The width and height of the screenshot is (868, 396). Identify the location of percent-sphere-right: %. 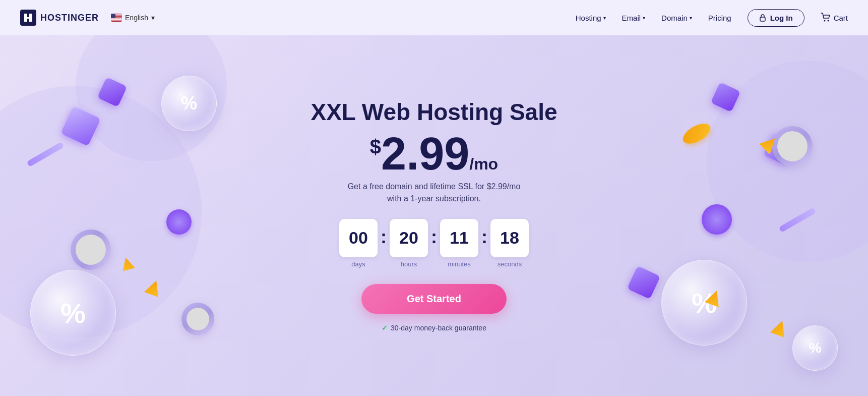
(704, 303).